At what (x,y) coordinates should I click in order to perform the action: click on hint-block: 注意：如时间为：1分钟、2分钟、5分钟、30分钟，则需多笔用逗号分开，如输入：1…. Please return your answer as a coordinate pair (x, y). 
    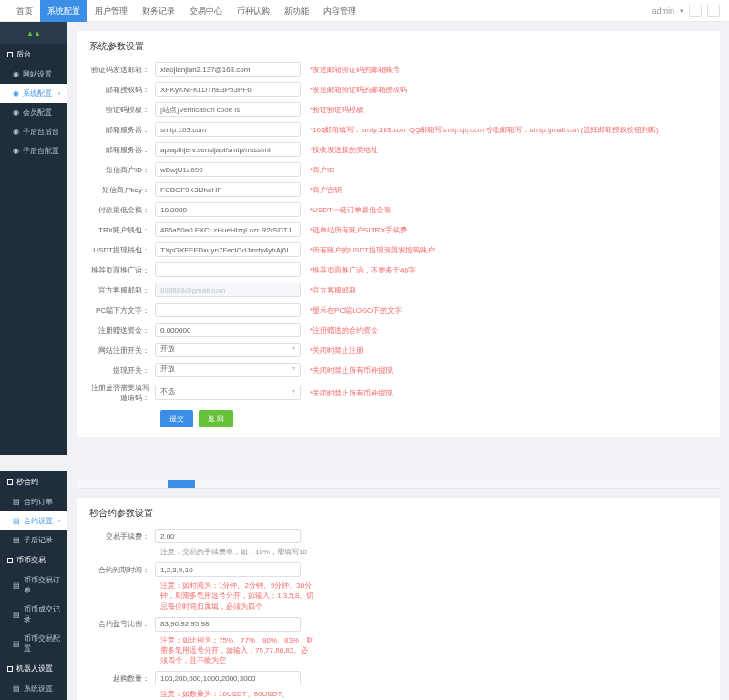
    Looking at the image, I should click on (238, 596).